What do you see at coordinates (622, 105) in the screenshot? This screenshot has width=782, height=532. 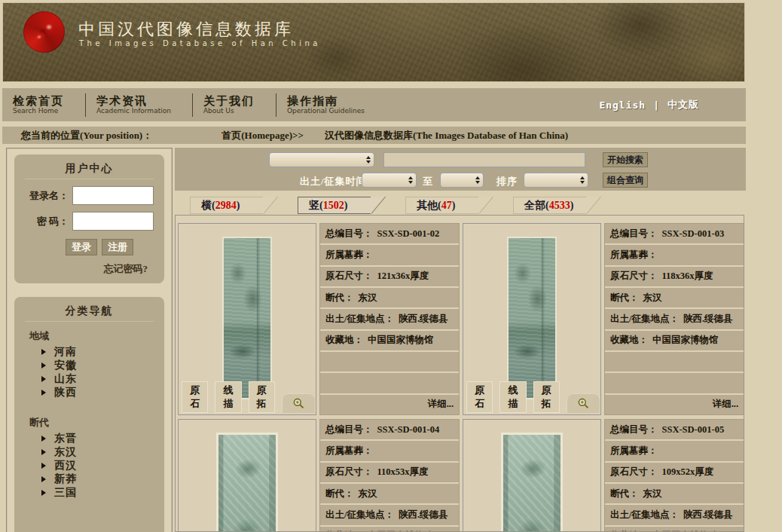 I see `lang-english-link: English` at bounding box center [622, 105].